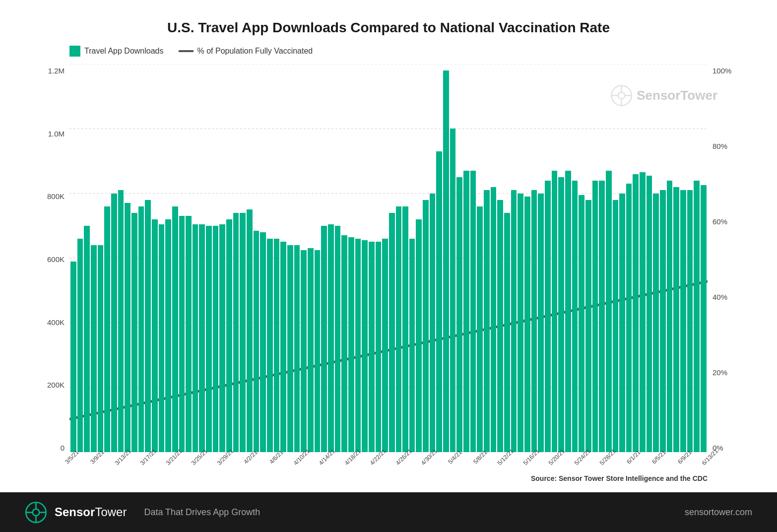  I want to click on legend-bar-box, so click(75, 51).